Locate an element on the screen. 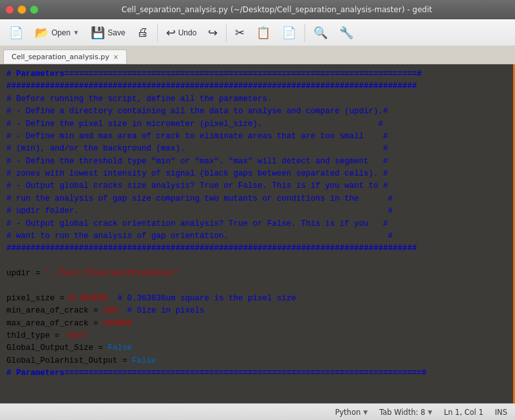  open-dropdown-icon: ▼ is located at coordinates (76, 32).